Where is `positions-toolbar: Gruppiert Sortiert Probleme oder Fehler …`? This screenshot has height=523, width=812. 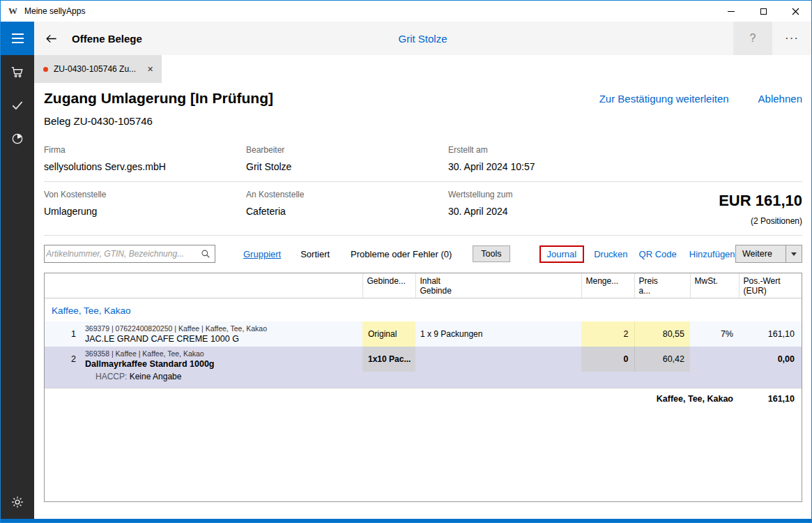
positions-toolbar: Gruppiert Sortiert Probleme oder Fehler … is located at coordinates (423, 254).